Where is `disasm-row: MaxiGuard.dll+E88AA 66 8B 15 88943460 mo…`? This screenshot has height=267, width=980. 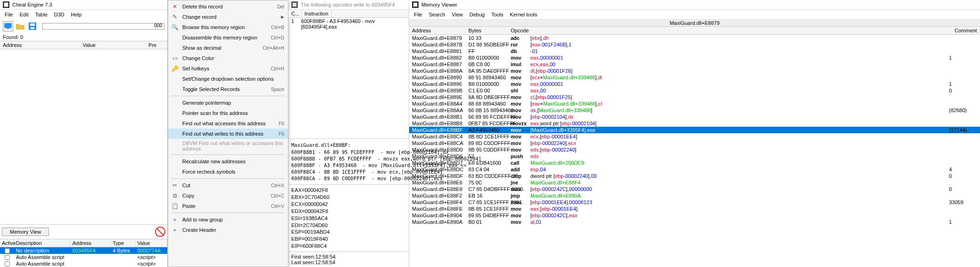 disasm-row: MaxiGuard.dll+E88AA 66 8B 15 88943460 mo… is located at coordinates (694, 110).